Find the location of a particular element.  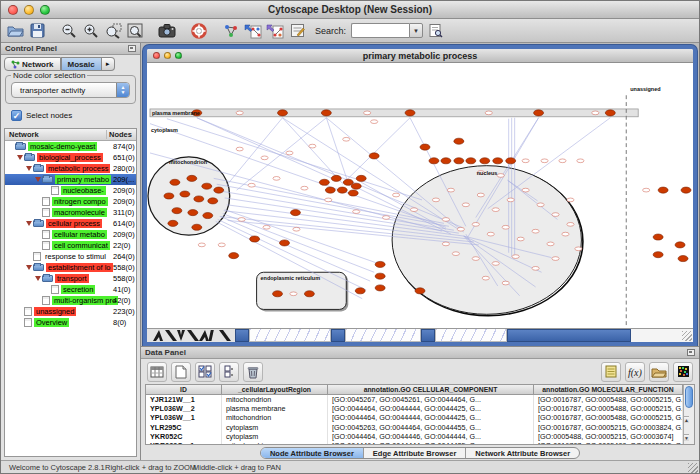

zoom-fit-icon is located at coordinates (135, 31).